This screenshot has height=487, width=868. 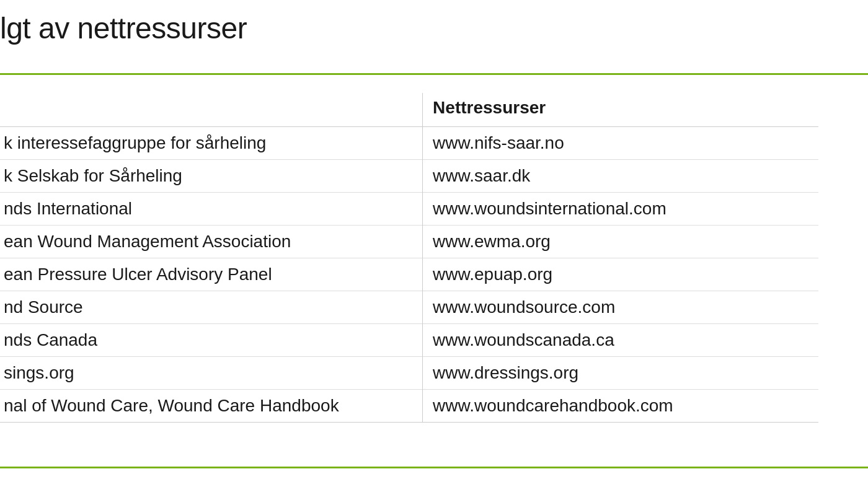 What do you see at coordinates (409, 341) in the screenshot?
I see `table-row: nds Canadawww.woundscanada.ca` at bounding box center [409, 341].